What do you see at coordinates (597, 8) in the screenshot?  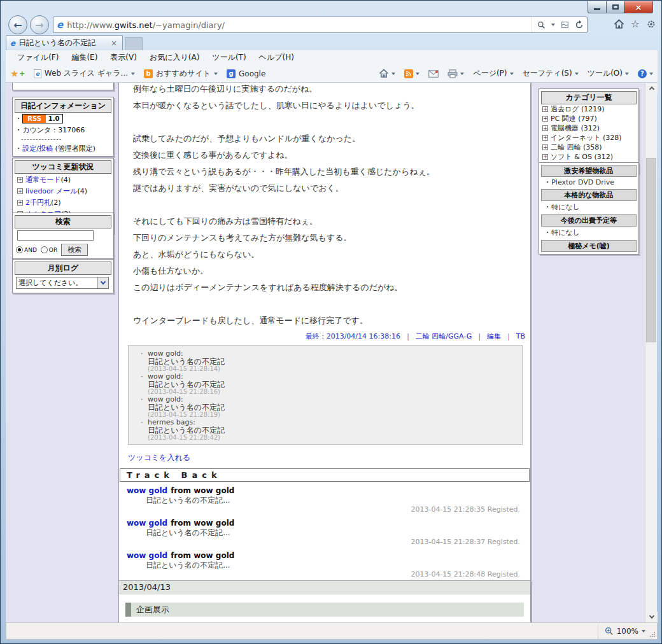 I see `minimize-button` at bounding box center [597, 8].